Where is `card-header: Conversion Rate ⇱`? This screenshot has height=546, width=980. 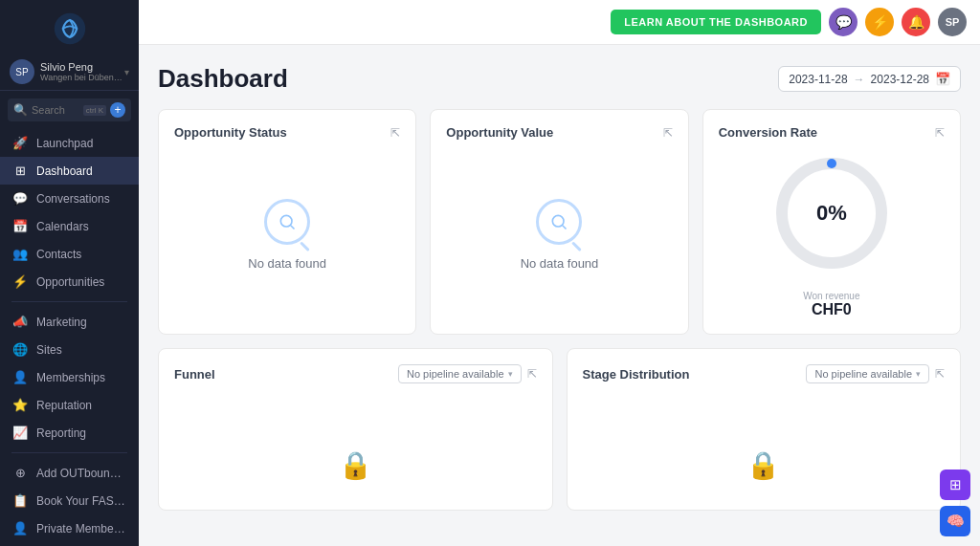 card-header: Conversion Rate ⇱ is located at coordinates (832, 132).